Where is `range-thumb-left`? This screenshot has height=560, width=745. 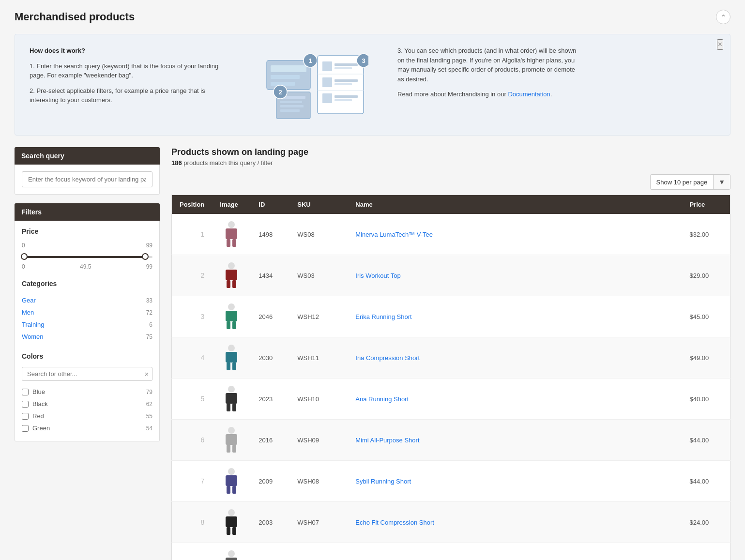
range-thumb-left is located at coordinates (24, 257).